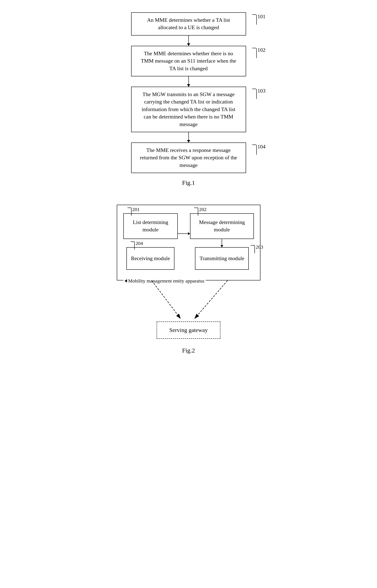 This screenshot has height=588, width=377. Describe the element at coordinates (151, 226) in the screenshot. I see `module-201-wrapper: 201 List determining module` at that location.